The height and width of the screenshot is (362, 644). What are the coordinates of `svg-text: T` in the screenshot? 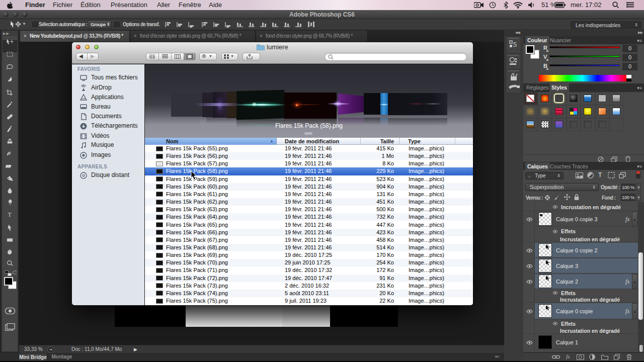 It's located at (10, 215).